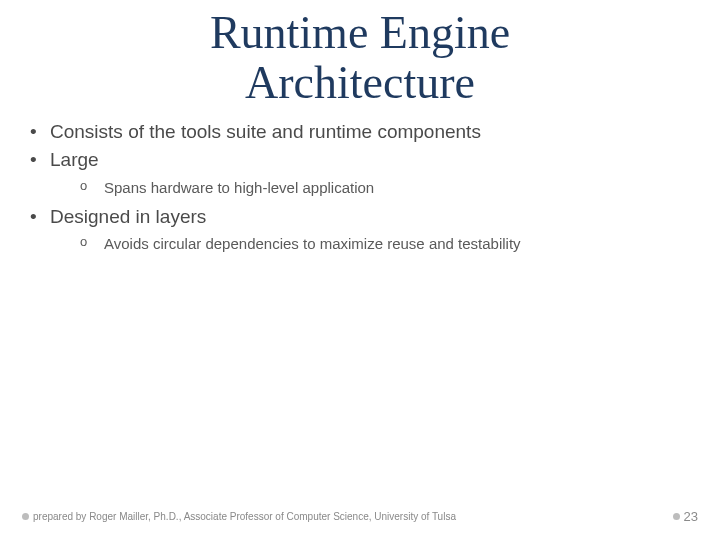 The width and height of the screenshot is (720, 540). What do you see at coordinates (360, 516) in the screenshot?
I see `slide-footer: prepared by Roger Mailler, Ph.D., Associ…` at bounding box center [360, 516].